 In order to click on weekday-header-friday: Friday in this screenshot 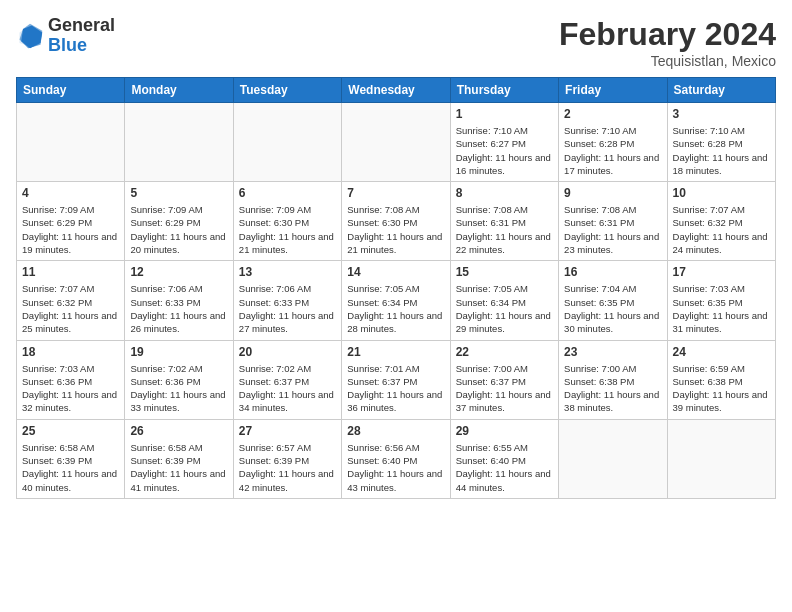, I will do `click(613, 90)`.